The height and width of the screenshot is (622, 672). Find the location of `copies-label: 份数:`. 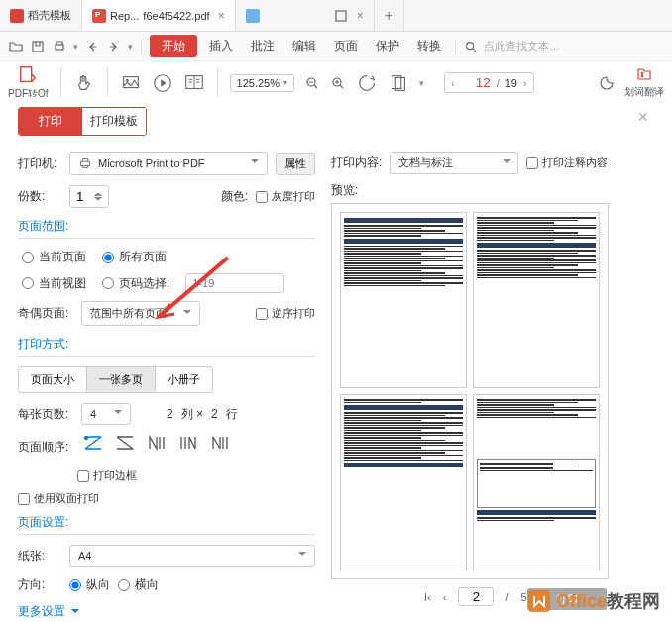

copies-label: 份数: is located at coordinates (40, 196).